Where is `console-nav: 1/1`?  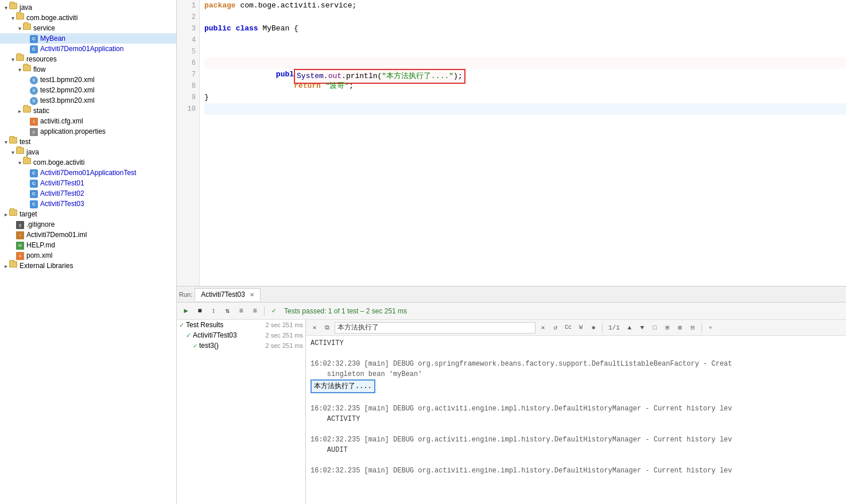 console-nav: 1/1 is located at coordinates (614, 328).